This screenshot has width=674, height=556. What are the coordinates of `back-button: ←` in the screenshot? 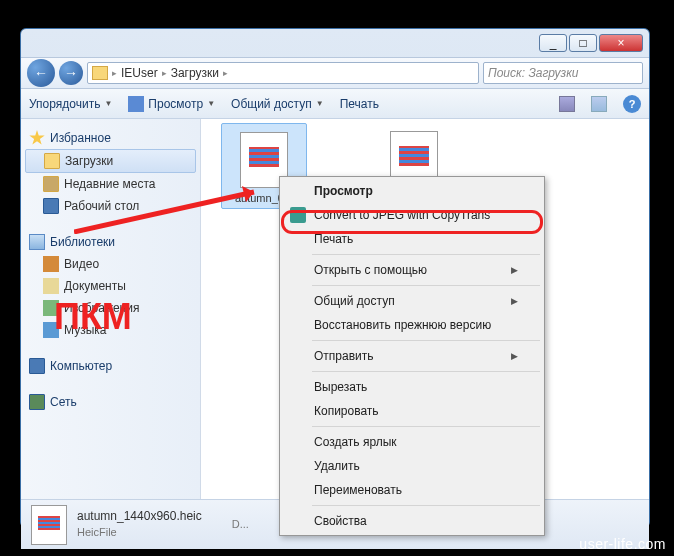 It's located at (41, 73).